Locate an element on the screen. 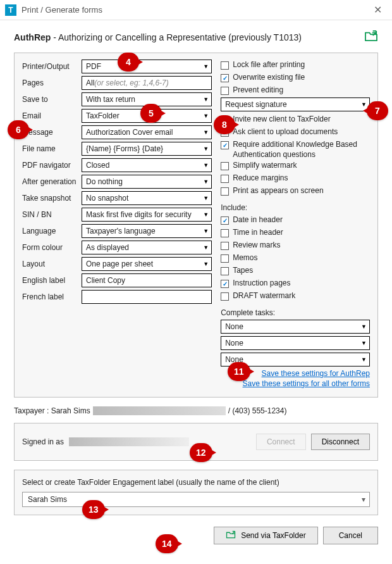 The image size is (392, 564). lbl-simplify: Simplify watermark is located at coordinates (264, 166).